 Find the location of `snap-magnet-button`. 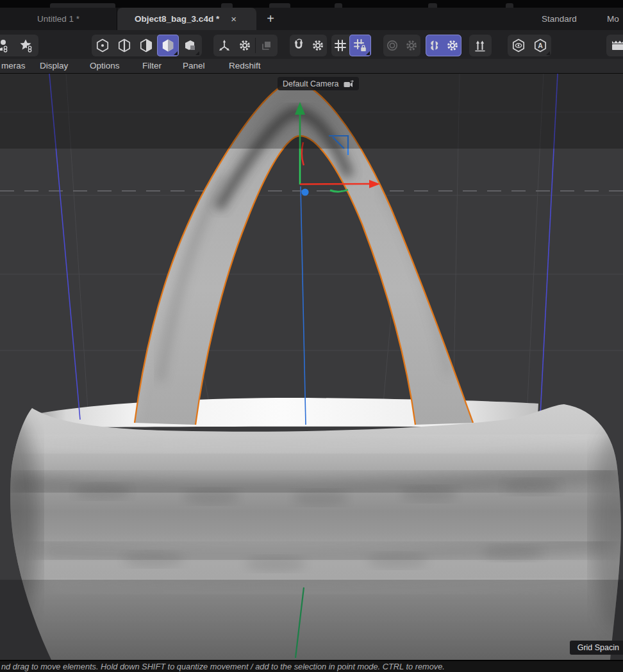

snap-magnet-button is located at coordinates (299, 45).